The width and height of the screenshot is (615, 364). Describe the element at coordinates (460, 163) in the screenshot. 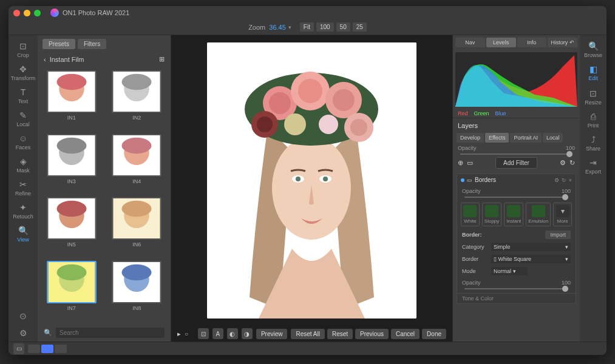

I see `layer-add-icon: ⊕` at that location.